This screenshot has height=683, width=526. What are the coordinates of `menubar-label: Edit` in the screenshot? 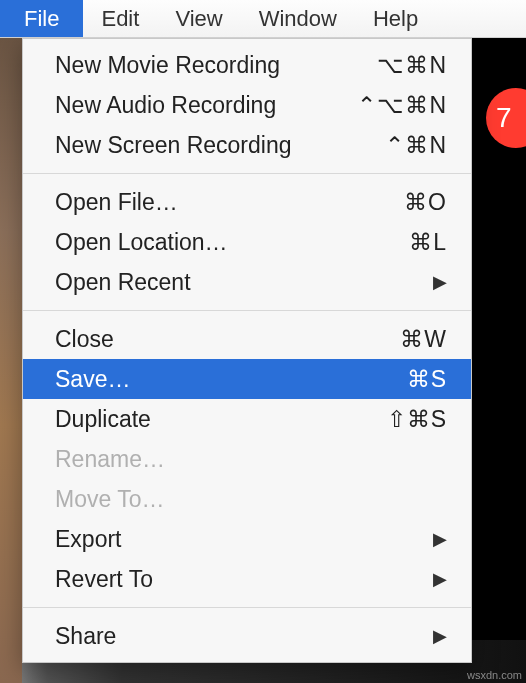 It's located at (120, 19).